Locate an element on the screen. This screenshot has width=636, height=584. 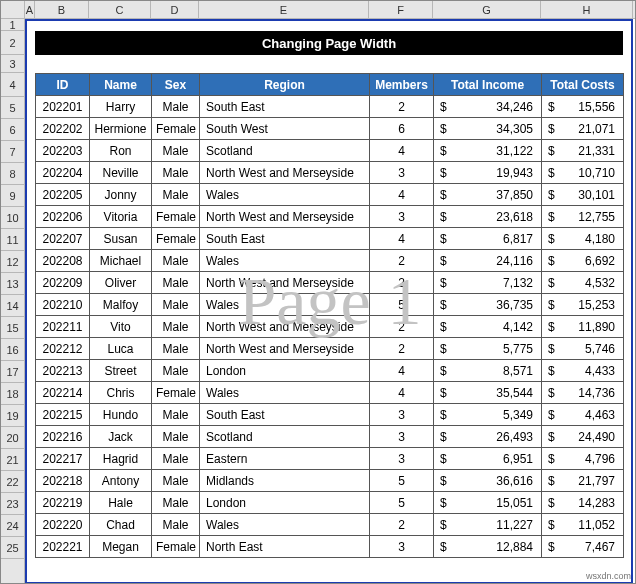
header-total-income: Total Income is located at coordinates (488, 85).